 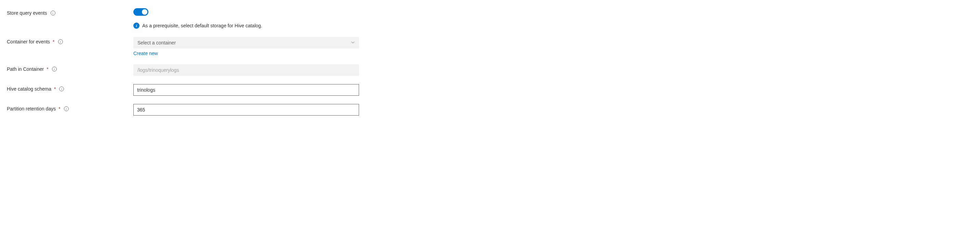 I want to click on toggle-knob, so click(x=145, y=12).